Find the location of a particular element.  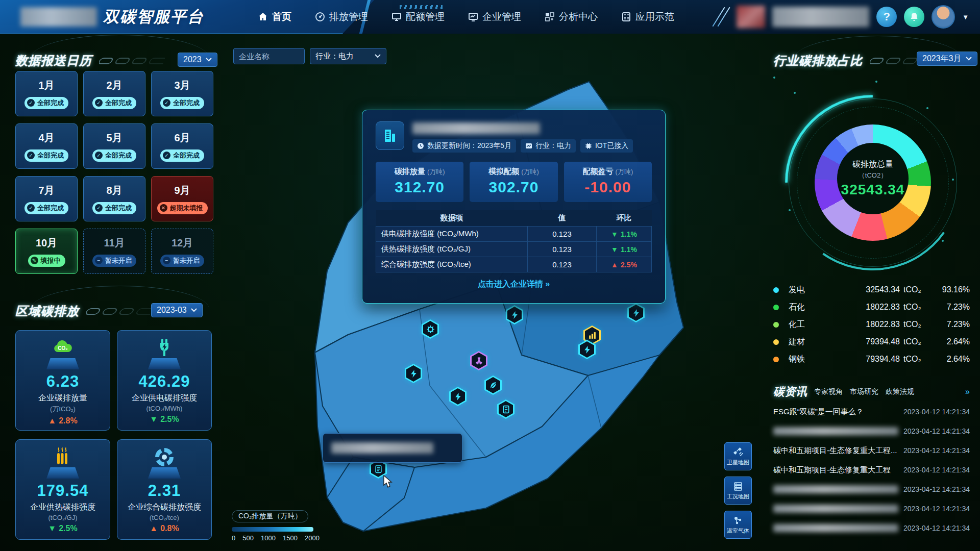

calendar-year-select: 2023 is located at coordinates (198, 60).